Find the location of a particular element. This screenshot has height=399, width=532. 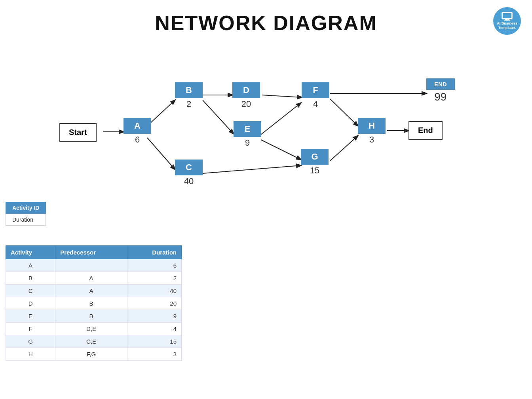

logo-line2: Templates is located at coordinates (507, 28).